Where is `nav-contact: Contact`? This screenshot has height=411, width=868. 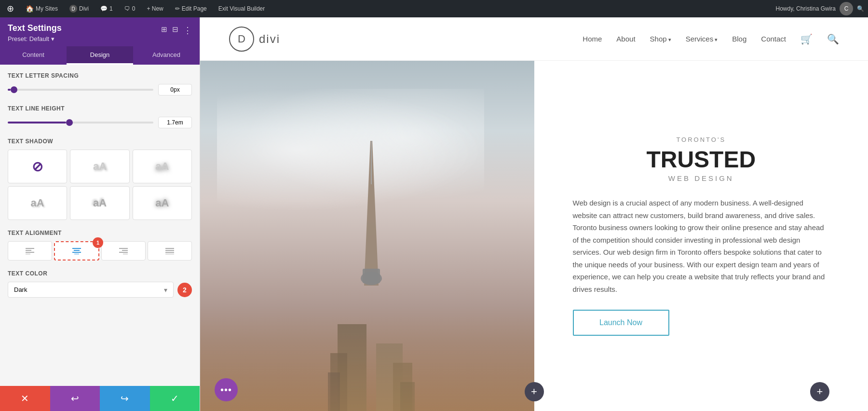 nav-contact: Contact is located at coordinates (773, 39).